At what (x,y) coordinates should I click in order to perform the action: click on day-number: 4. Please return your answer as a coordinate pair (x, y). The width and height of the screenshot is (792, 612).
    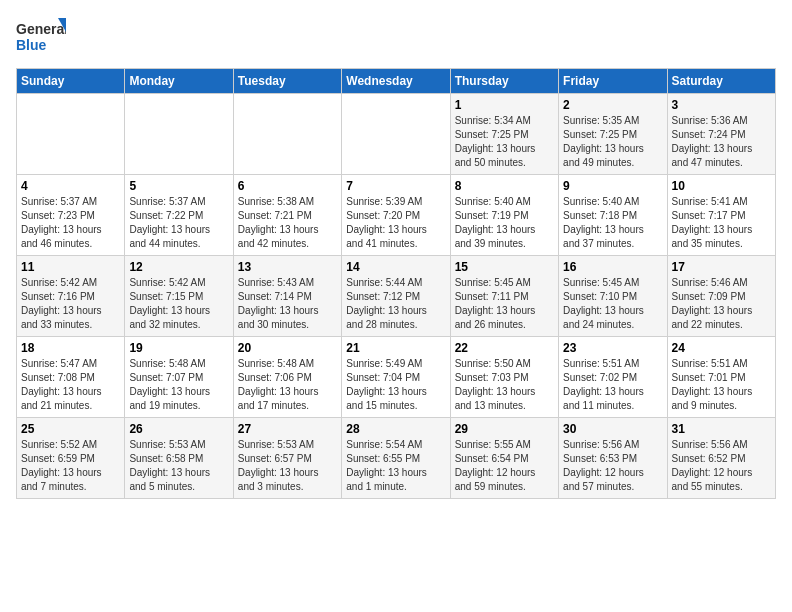
    Looking at the image, I should click on (70, 186).